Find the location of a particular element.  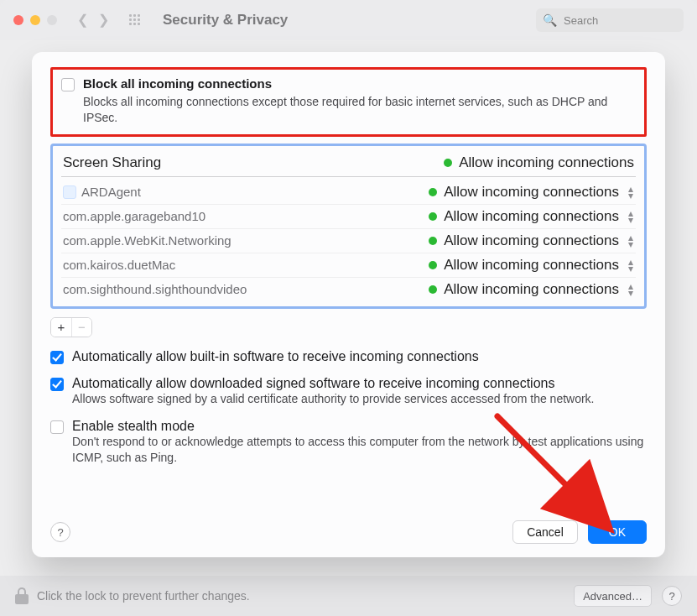

apps-list-row: com.apple.WebKit.NetworkingAllow incomin… is located at coordinates (349, 242).